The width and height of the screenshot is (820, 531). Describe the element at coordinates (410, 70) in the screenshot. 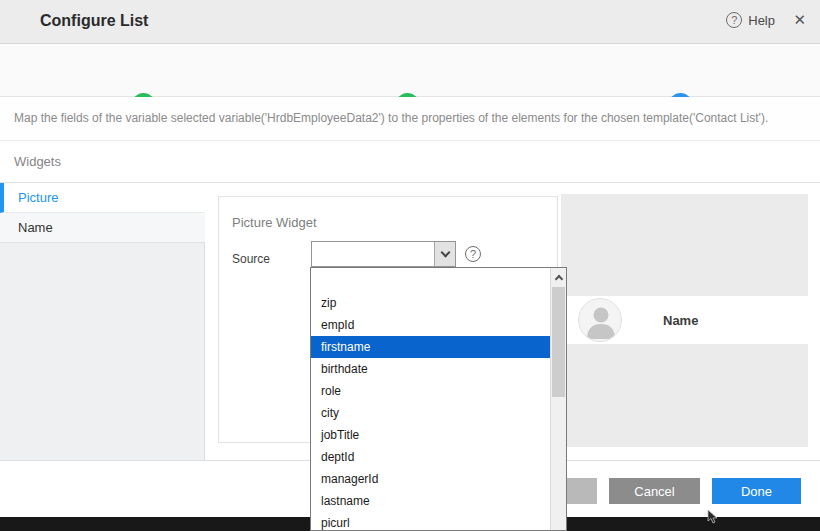

I see `wizard-stepper: Data Template 3 Bind Fields` at that location.